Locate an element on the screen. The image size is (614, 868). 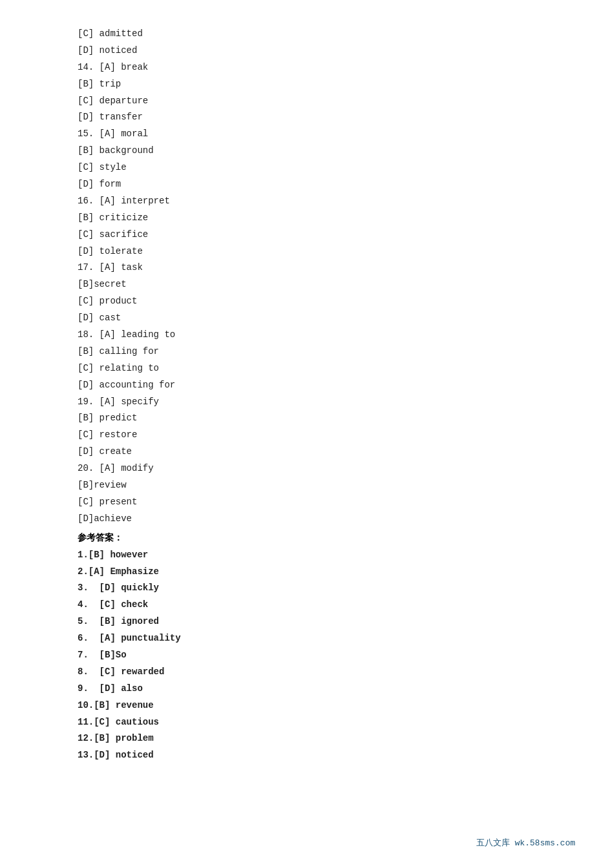
list-item: [D] form is located at coordinates (326, 185).